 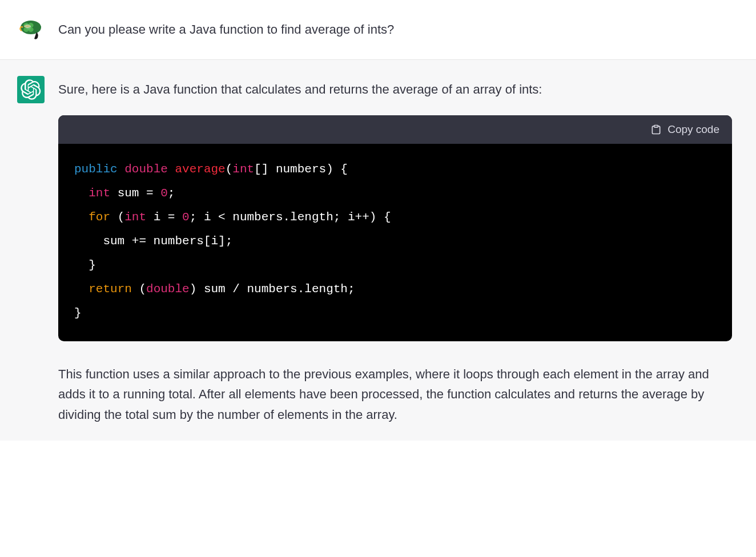 What do you see at coordinates (272, 289) in the screenshot?
I see `code-token: ) sum / numbers.length;` at bounding box center [272, 289].